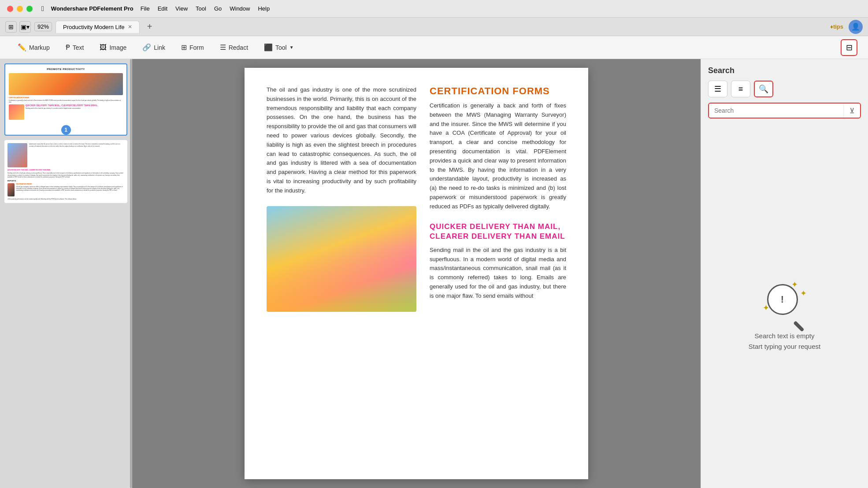  What do you see at coordinates (130, 27) in the screenshot?
I see `tab-close-icon: ✕` at bounding box center [130, 27].